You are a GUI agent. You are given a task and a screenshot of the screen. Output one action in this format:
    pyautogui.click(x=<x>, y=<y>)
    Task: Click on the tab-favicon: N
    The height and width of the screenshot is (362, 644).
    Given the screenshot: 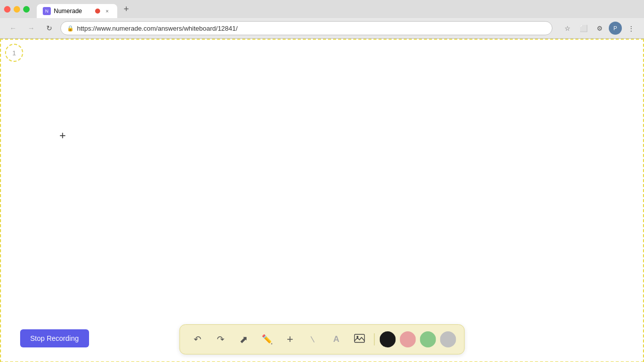 What is the action you would take?
    pyautogui.click(x=47, y=11)
    